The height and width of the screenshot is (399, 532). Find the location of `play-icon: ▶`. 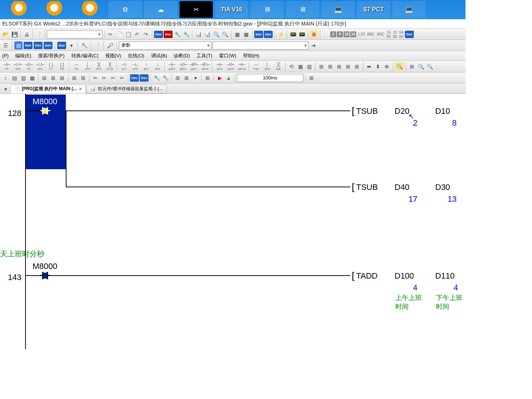

play-icon: ▶ is located at coordinates (220, 78).